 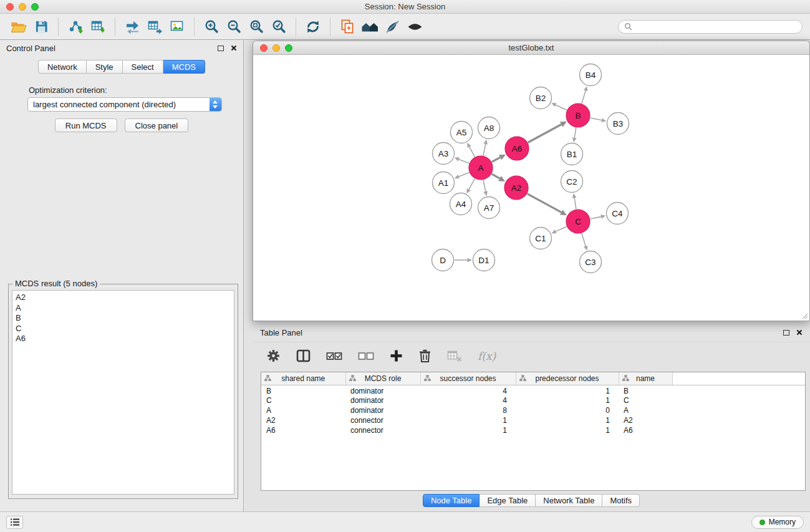 What do you see at coordinates (177, 27) in the screenshot?
I see `export-image-button` at bounding box center [177, 27].